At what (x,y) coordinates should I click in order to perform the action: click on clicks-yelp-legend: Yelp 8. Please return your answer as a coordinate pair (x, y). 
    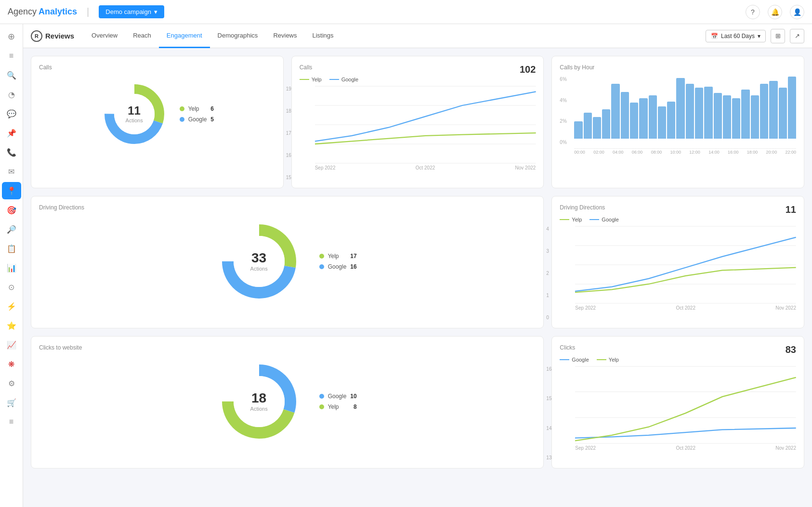
    Looking at the image, I should click on (338, 407).